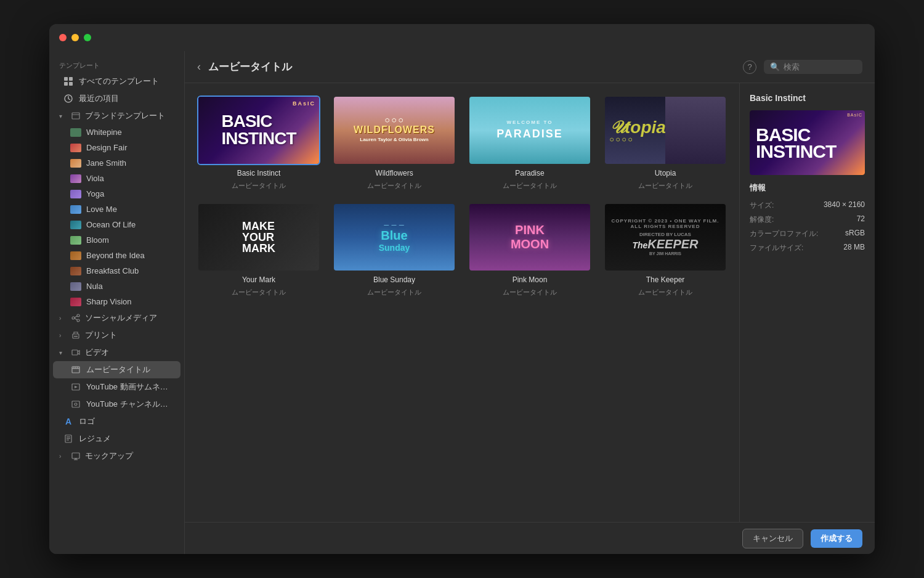  What do you see at coordinates (259, 173) in the screenshot?
I see `basic-instinct-name: Basic Instinct` at bounding box center [259, 173].